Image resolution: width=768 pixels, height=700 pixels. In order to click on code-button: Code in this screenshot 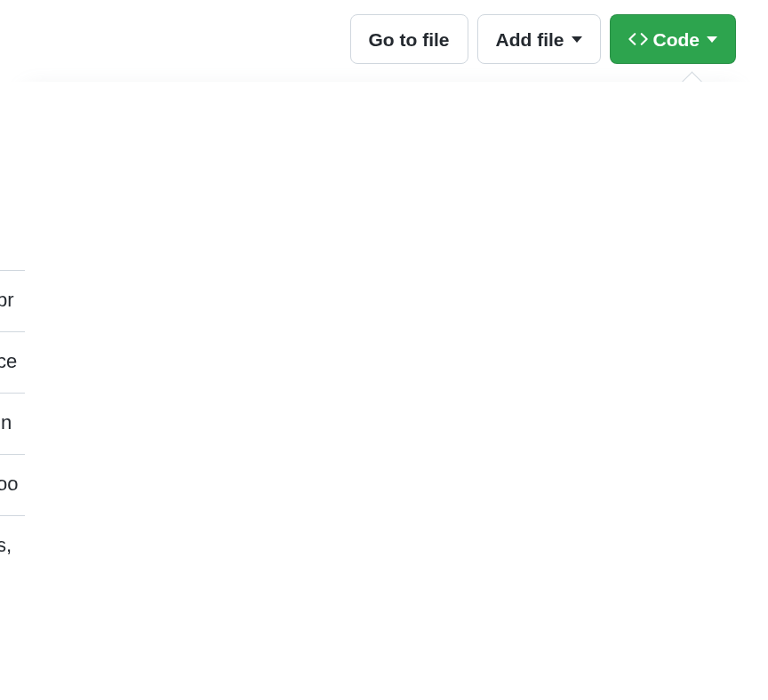, I will do `click(674, 39)`.